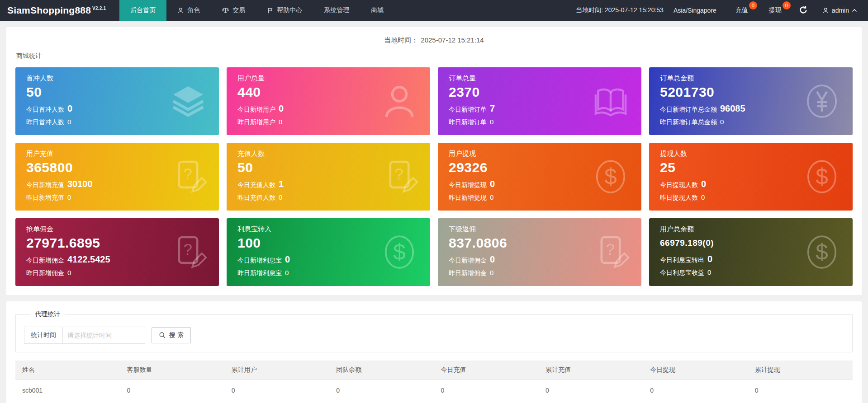 This screenshot has height=403, width=868. Describe the element at coordinates (434, 332) in the screenshot. I see `agent-fieldset: 代理统计 统计时间 搜 索` at that location.